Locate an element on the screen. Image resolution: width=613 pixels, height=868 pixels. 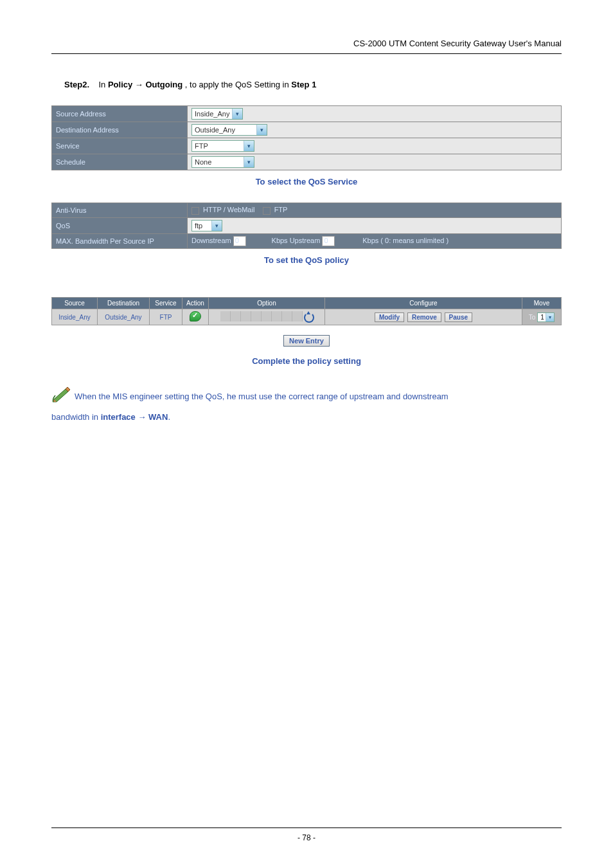
qos-select: ftp ▾ is located at coordinates (207, 226).